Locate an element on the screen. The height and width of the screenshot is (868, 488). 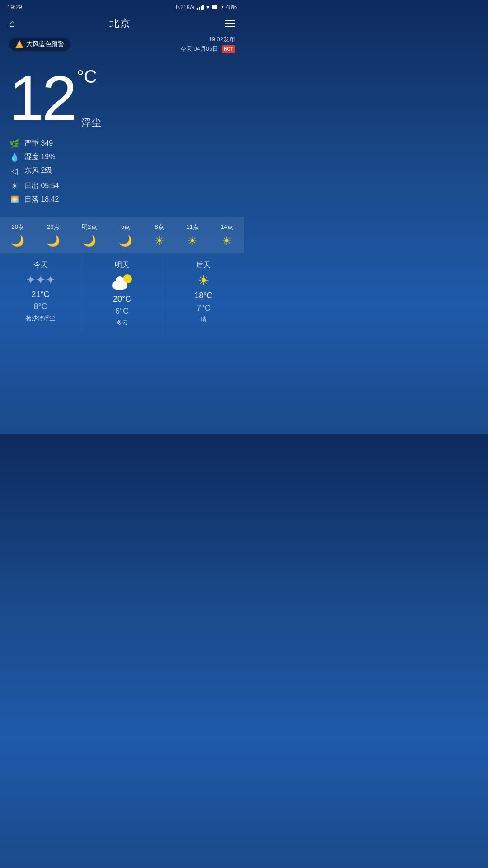
hour-label-2: 23点 is located at coordinates (53, 227).